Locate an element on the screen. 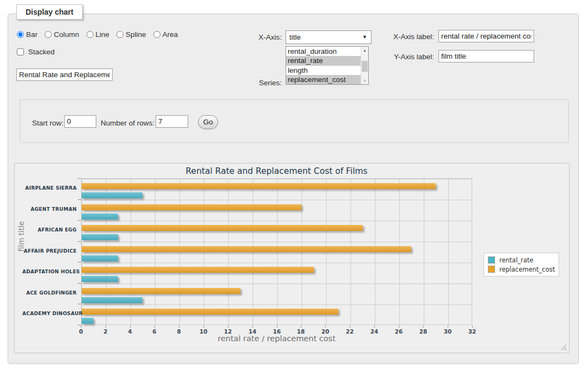 Image resolution: width=588 pixels, height=370 pixels. x-tick-label: 0 is located at coordinates (81, 331).